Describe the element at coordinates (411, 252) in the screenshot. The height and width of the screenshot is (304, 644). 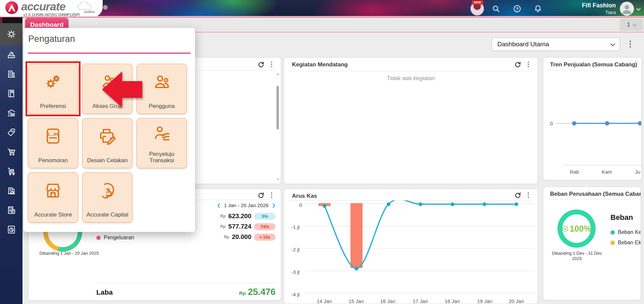
I see `arus-kas-chart` at that location.